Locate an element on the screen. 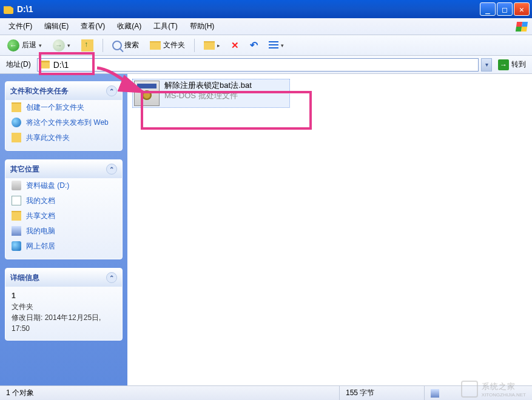  go-label: 转到 is located at coordinates (519, 64).